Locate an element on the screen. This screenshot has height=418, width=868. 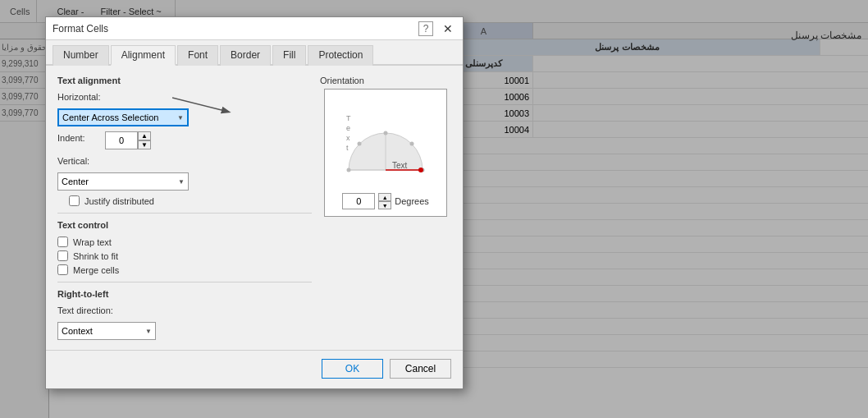
horizontal-value: Center Across Selection is located at coordinates (110, 117).